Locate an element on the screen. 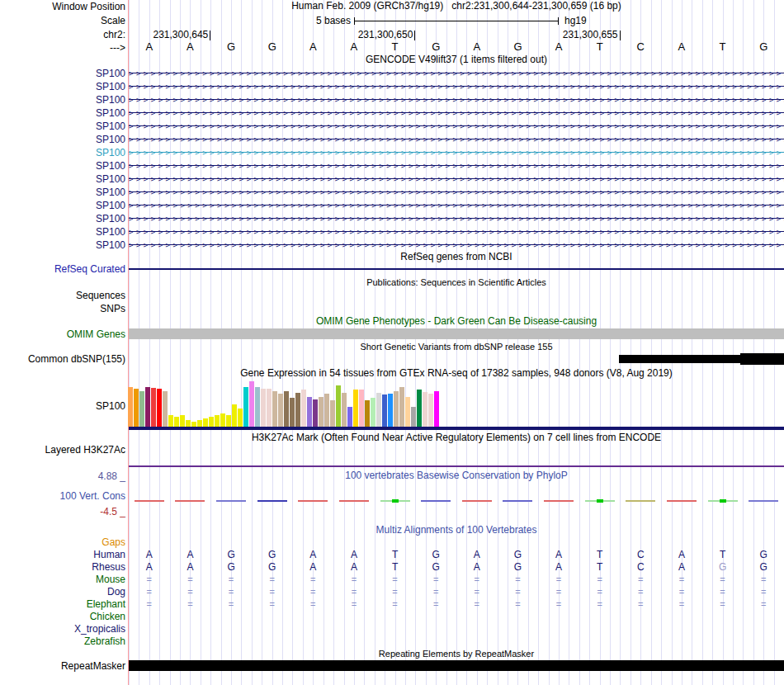 The width and height of the screenshot is (784, 685). refseq-gene-item is located at coordinates (456, 269).